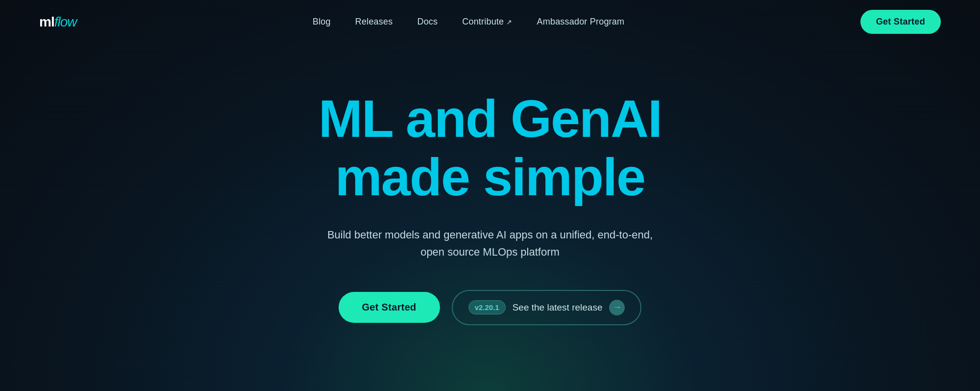 The height and width of the screenshot is (391, 980). What do you see at coordinates (490, 177) in the screenshot?
I see `hero-title-line2: made simple` at bounding box center [490, 177].